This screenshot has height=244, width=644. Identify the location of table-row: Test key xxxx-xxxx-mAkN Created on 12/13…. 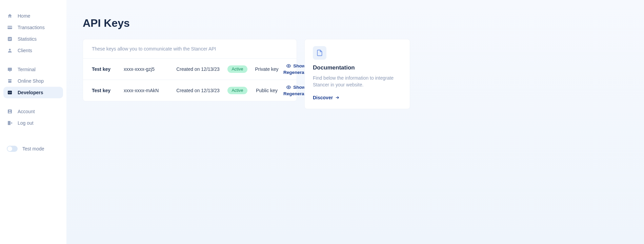
(190, 90).